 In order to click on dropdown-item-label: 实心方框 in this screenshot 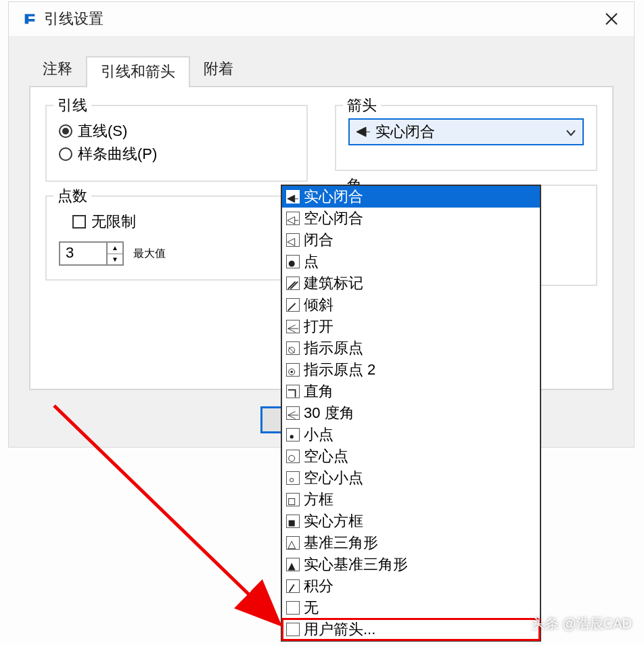, I will do `click(334, 521)`.